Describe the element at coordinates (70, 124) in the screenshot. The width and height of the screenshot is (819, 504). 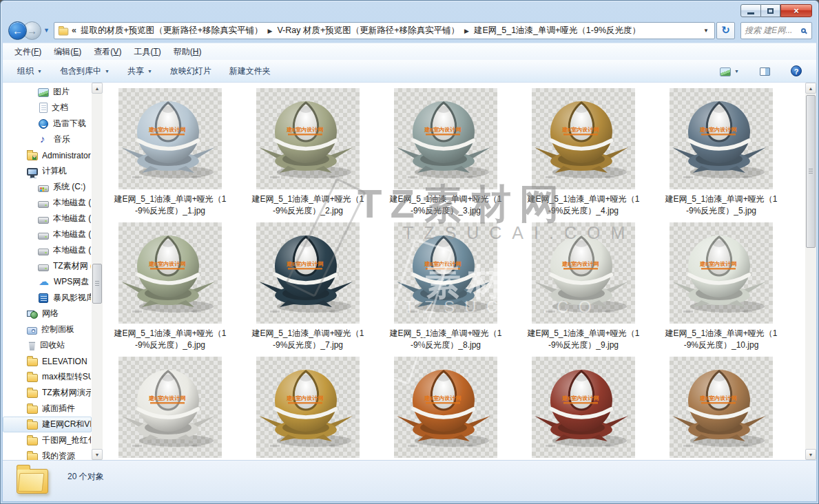
I see `tree-item-label: 迅雷下载` at that location.